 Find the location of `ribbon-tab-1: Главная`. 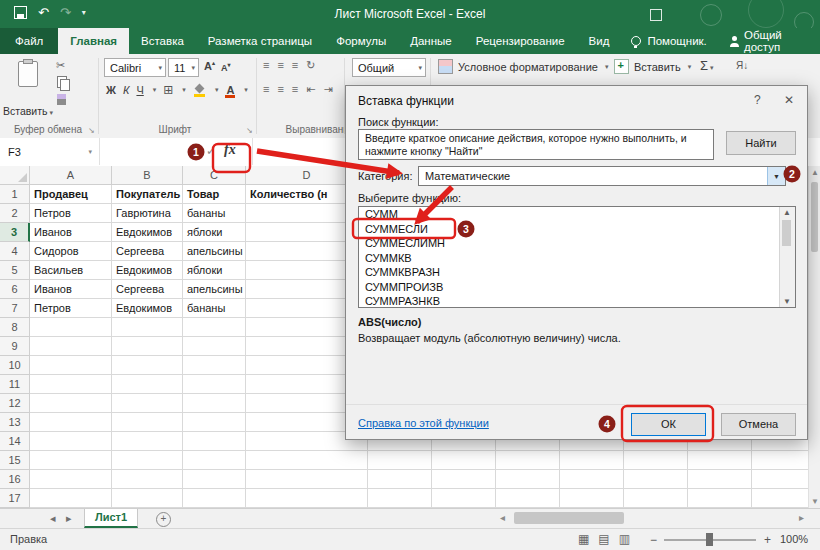

ribbon-tab-1: Главная is located at coordinates (94, 41).